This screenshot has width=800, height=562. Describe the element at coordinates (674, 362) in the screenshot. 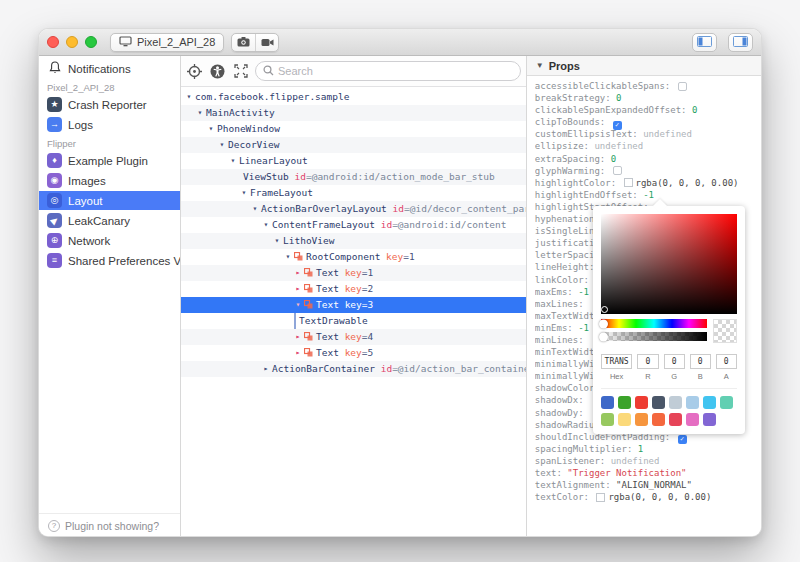

I see `green-input` at that location.